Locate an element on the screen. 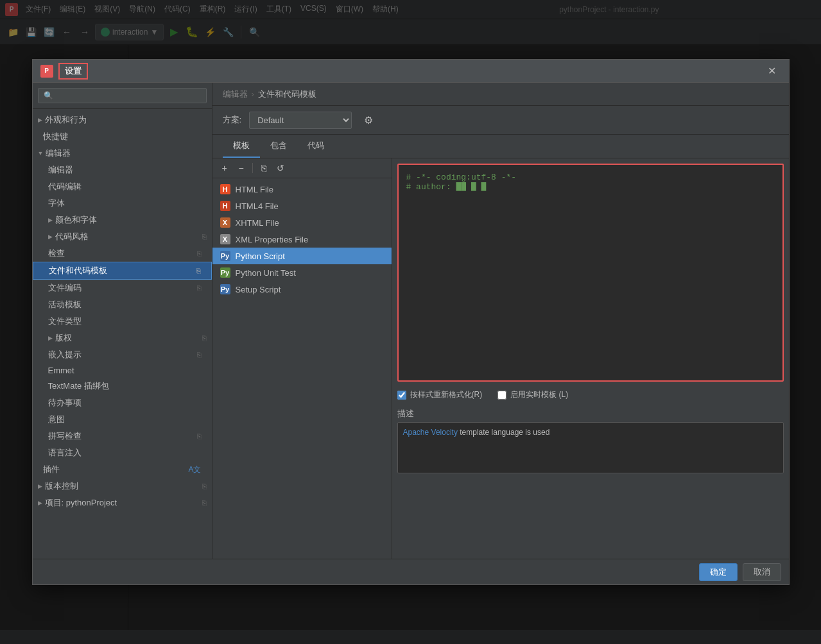 The width and height of the screenshot is (821, 644). tree-label-project: 项目: pythonProject is located at coordinates (81, 503).